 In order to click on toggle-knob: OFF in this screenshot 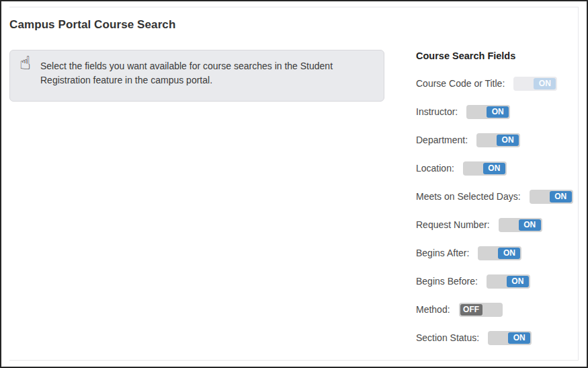, I will do `click(472, 309)`.